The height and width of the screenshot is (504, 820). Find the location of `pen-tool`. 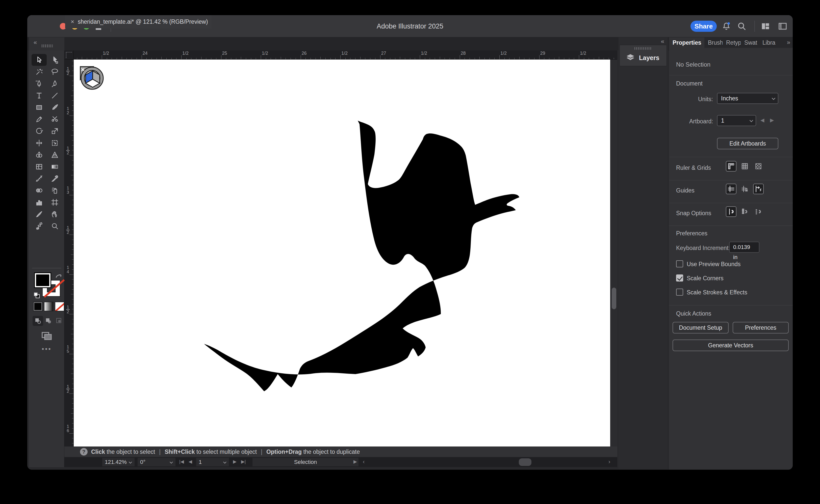

pen-tool is located at coordinates (39, 84).